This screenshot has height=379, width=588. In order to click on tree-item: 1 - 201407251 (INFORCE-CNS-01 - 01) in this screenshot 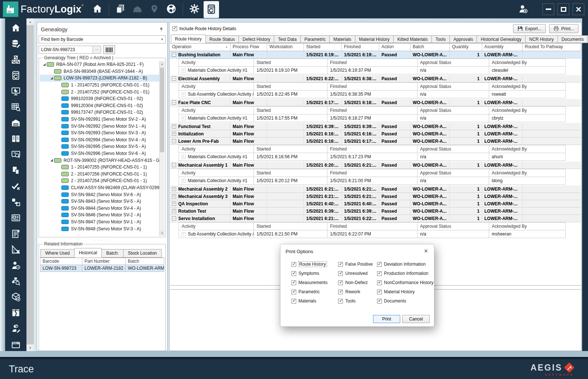, I will do `click(99, 85)`.